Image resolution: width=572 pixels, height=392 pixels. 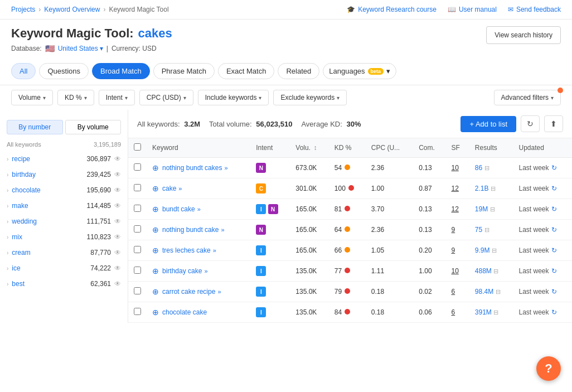 What do you see at coordinates (64, 190) in the screenshot?
I see `sidebar-item: › chocolate 195,690 👁` at bounding box center [64, 190].